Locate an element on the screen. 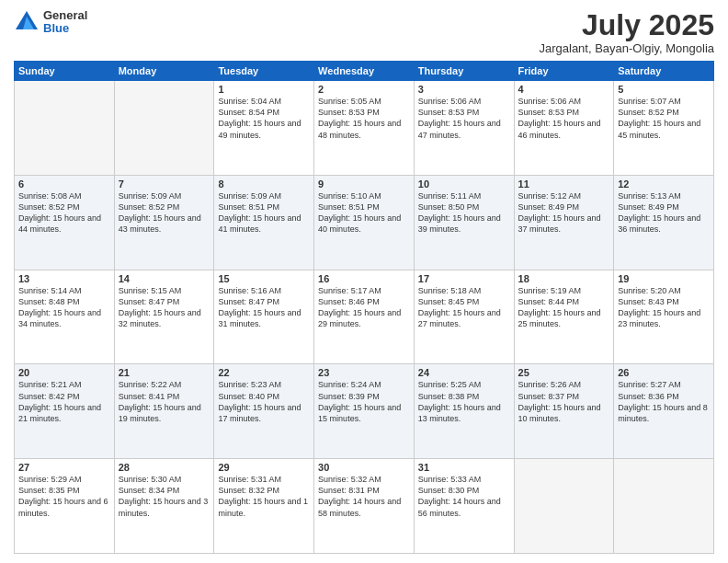  logo-icon is located at coordinates (27, 22).